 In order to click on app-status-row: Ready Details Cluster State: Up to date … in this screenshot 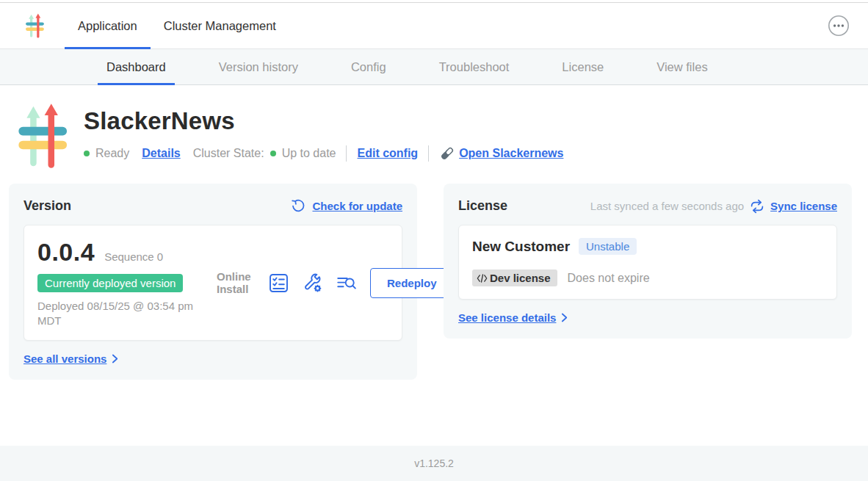, I will do `click(323, 153)`.